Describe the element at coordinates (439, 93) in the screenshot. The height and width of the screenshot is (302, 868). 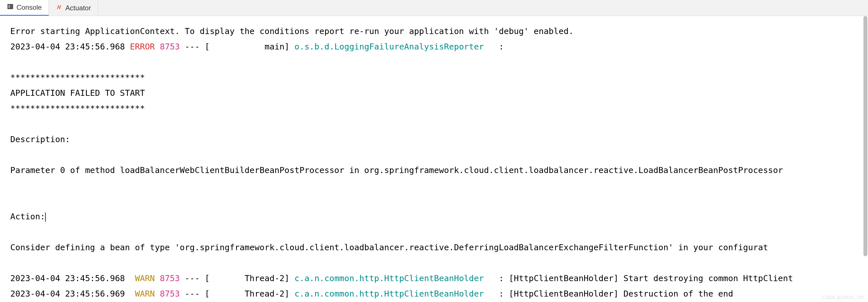
I see `console-line: APPLICATION FAILED TO START` at that location.